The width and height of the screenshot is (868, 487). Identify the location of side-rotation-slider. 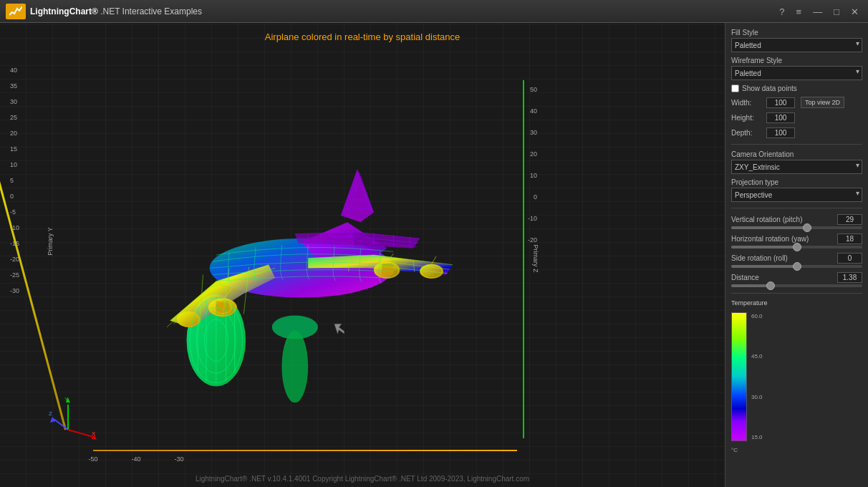
(796, 266).